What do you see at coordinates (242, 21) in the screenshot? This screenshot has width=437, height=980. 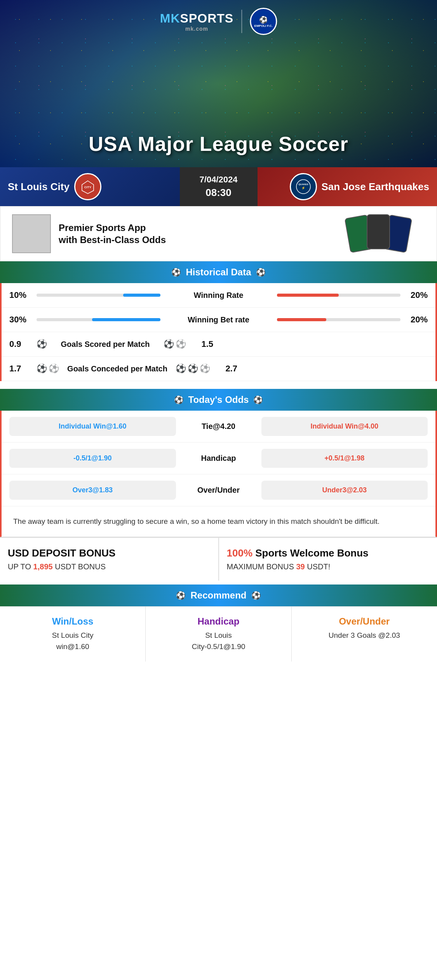 I see `logo-divider` at bounding box center [242, 21].